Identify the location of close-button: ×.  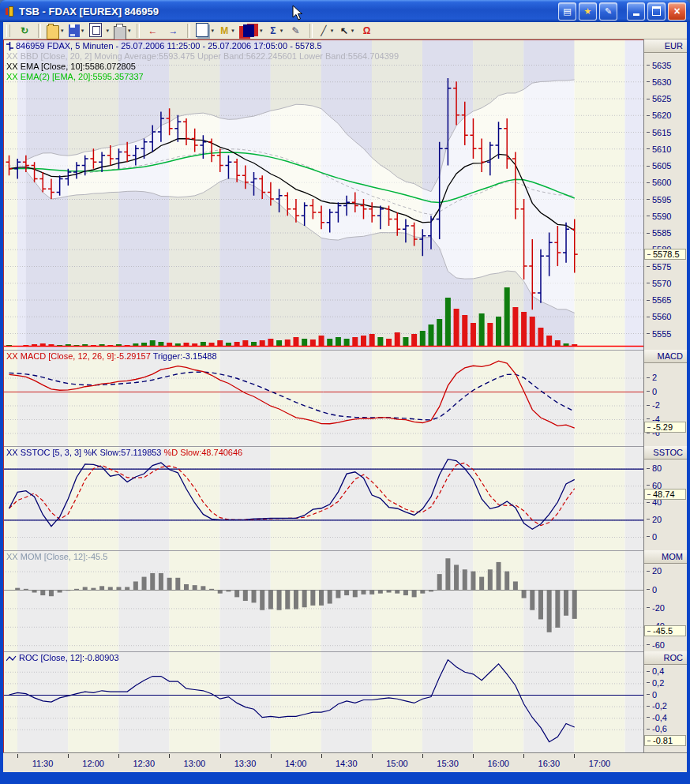
(677, 11).